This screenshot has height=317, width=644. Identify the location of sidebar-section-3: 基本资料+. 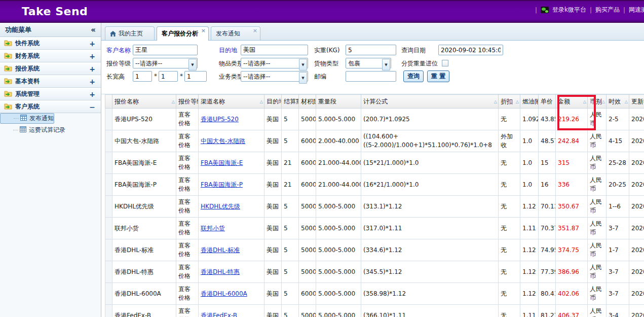
(51, 81).